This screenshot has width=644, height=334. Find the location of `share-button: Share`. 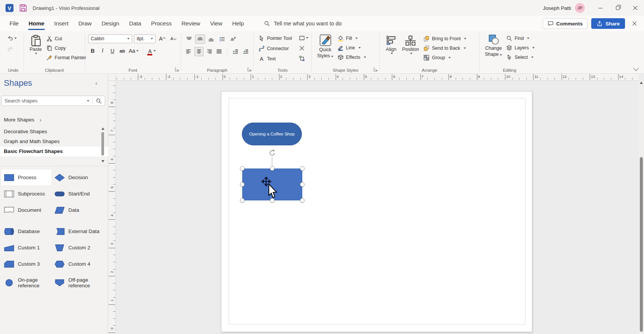

share-button: Share is located at coordinates (608, 24).